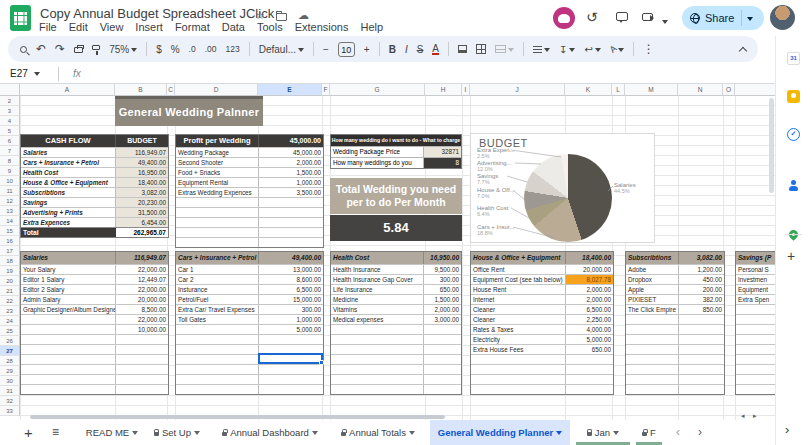 The image size is (810, 445). Describe the element at coordinates (755, 416) in the screenshot. I see `tab-scroll-right-icon: ▸` at that location.